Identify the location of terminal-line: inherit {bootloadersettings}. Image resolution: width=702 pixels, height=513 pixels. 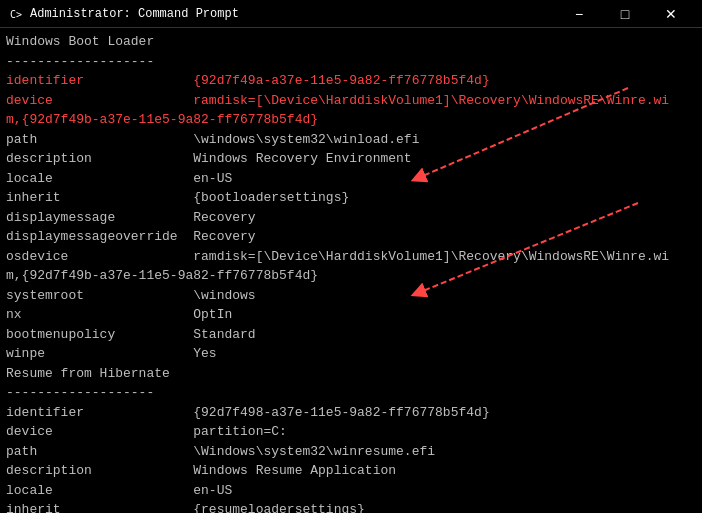
(351, 198).